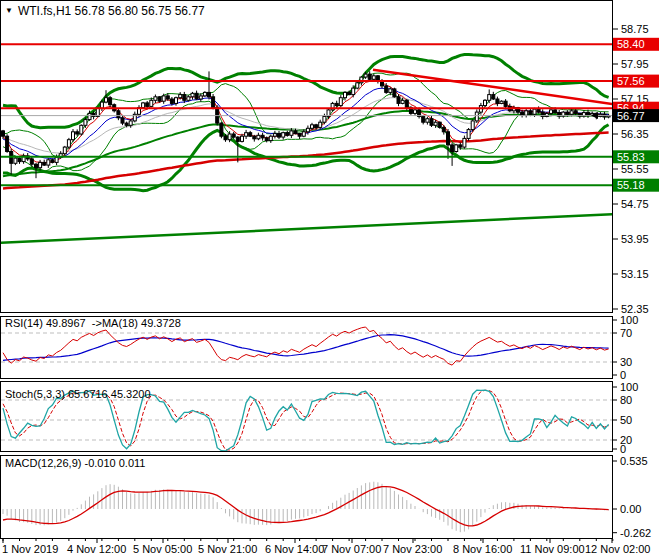 Image resolution: width=660 pixels, height=560 pixels. Describe the element at coordinates (482, 549) in the screenshot. I see `time-tick-label: 8 Nov 16:00` at that location.